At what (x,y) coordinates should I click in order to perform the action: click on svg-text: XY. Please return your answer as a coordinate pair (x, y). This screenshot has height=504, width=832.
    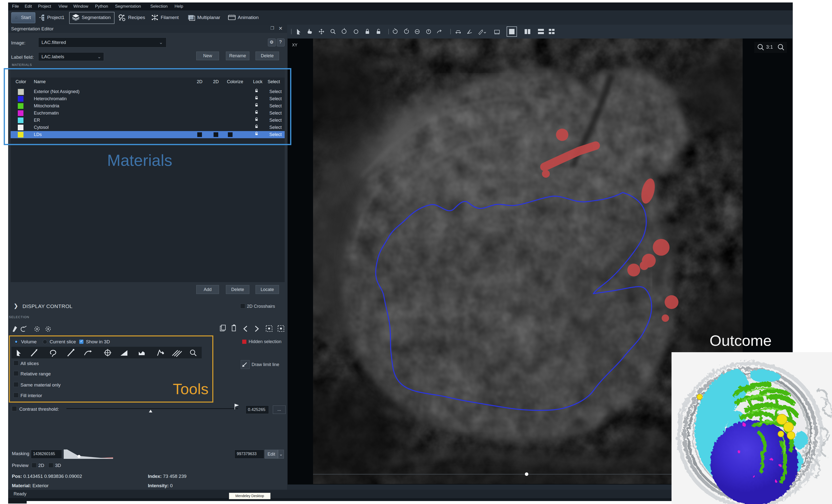
    Looking at the image, I should click on (295, 45).